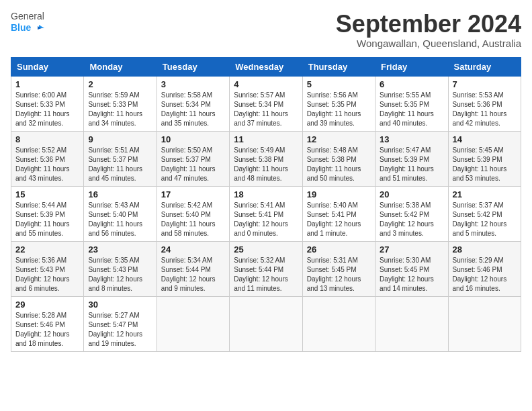 The height and width of the screenshot is (411, 532). Describe the element at coordinates (407, 109) in the screenshot. I see `day-info: Sunrise: 5:55 AMSunset: 5:35 PMDaylight:…` at that location.